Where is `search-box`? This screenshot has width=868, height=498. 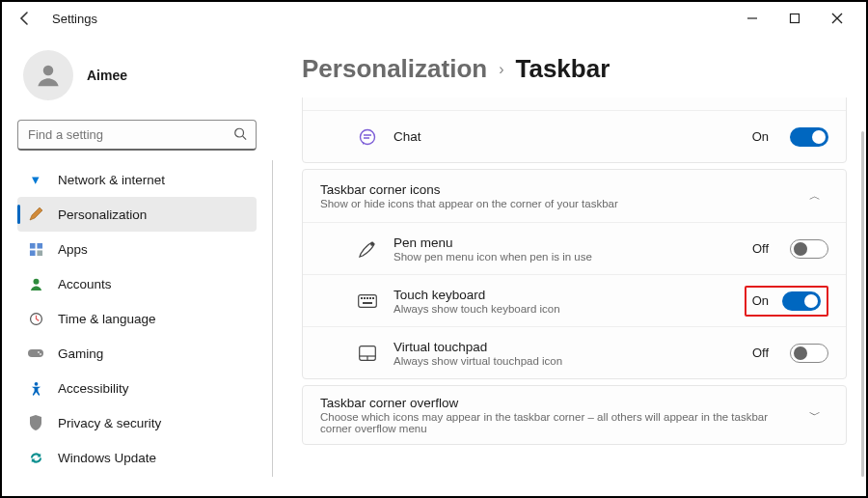
search-box is located at coordinates (137, 135).